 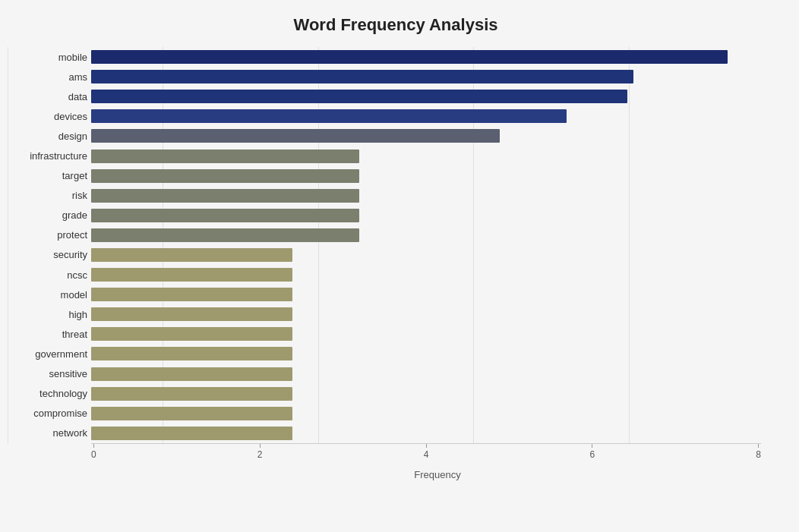 What do you see at coordinates (758, 452) in the screenshot?
I see `x-tick: 8` at bounding box center [758, 452].